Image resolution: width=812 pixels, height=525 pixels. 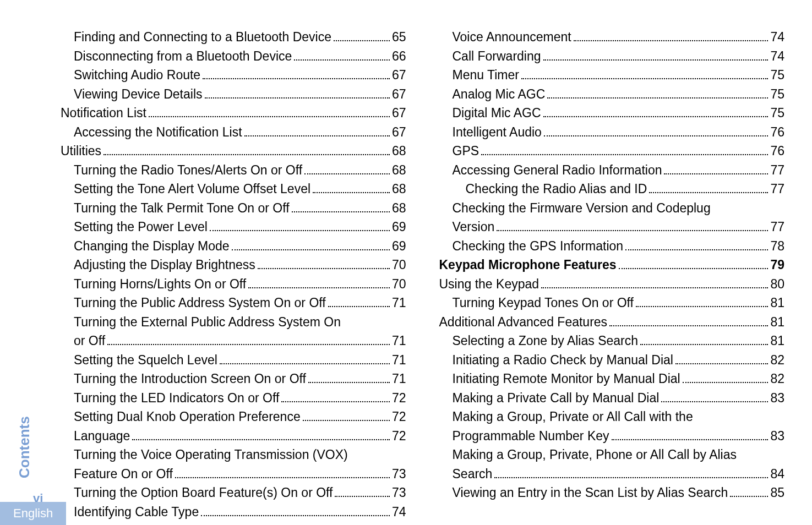 I want to click on toc-entry: Checking the Radio Alias and ID77, so click(x=612, y=189).